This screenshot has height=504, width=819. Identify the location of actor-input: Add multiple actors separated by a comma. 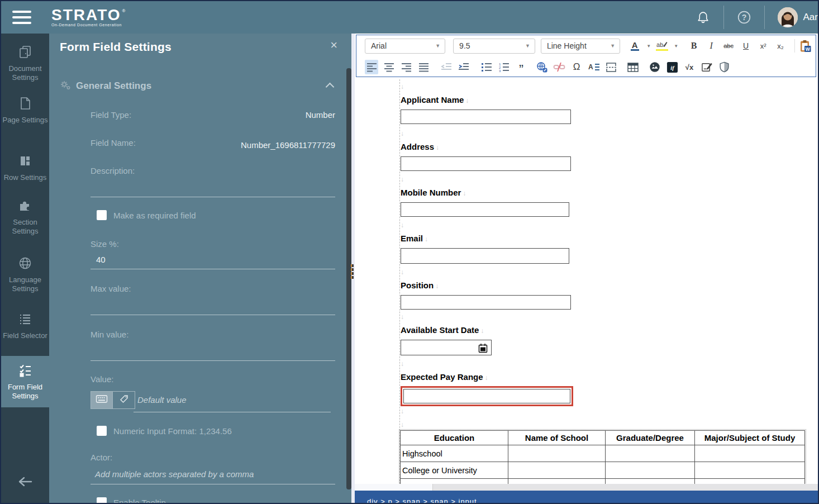
(174, 474).